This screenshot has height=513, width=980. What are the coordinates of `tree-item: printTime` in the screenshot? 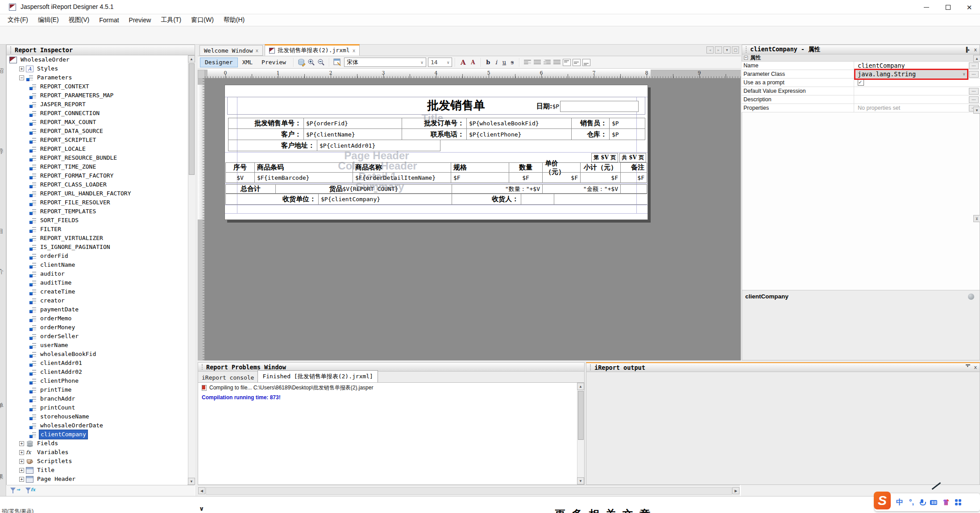 It's located at (97, 390).